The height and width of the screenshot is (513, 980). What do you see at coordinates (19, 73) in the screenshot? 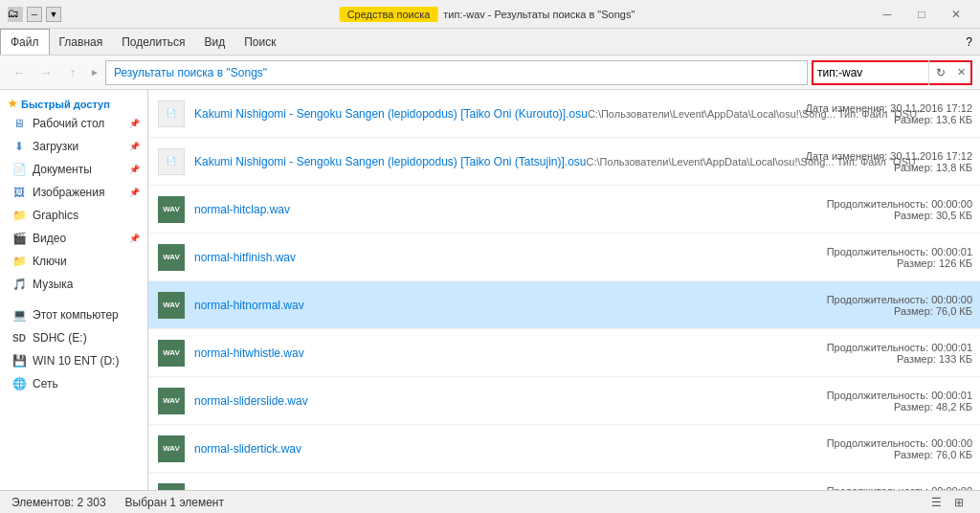
I see `back-button: ←` at bounding box center [19, 73].